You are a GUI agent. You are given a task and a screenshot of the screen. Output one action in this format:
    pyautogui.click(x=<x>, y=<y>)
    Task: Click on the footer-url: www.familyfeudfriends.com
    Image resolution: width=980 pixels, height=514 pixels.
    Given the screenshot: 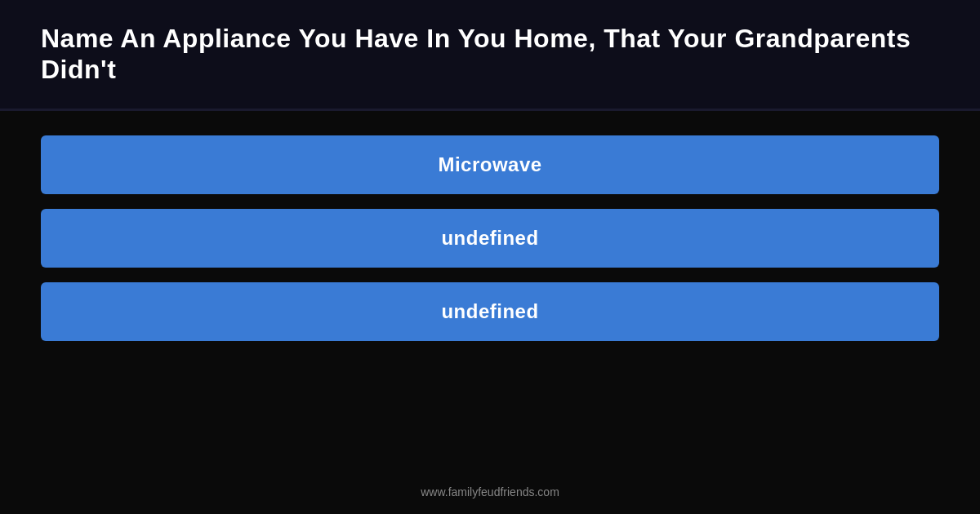 What is the action you would take?
    pyautogui.click(x=490, y=492)
    